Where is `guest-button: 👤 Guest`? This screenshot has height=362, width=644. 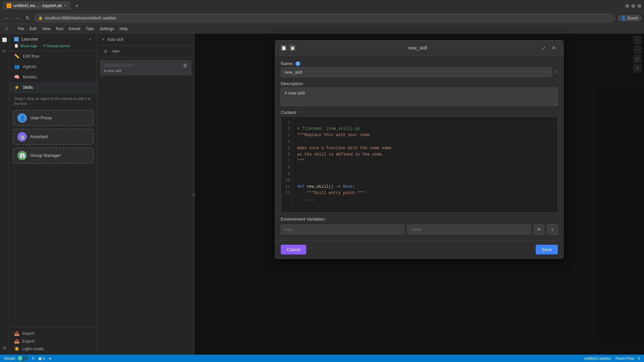 guest-button: 👤 Guest is located at coordinates (629, 18).